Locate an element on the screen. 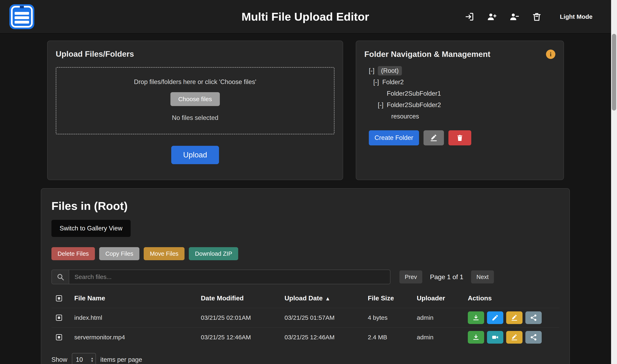 The height and width of the screenshot is (364, 617). create-folder-button: Create Folder is located at coordinates (394, 138).